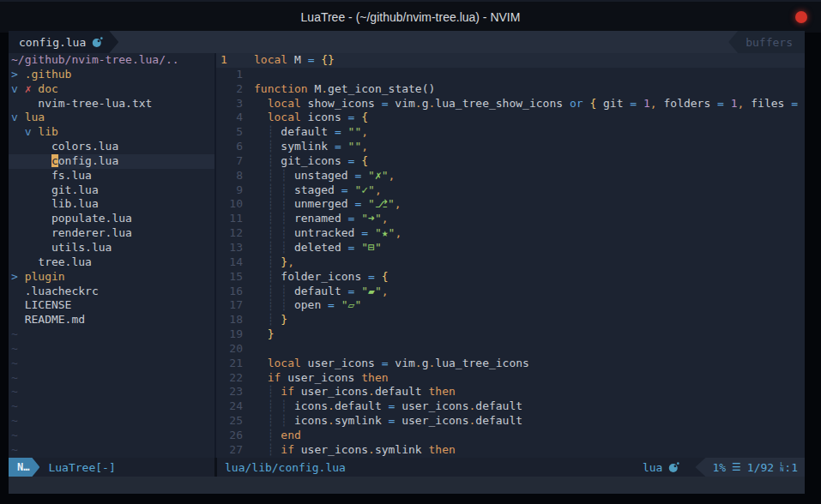  What do you see at coordinates (426, 103) in the screenshot?
I see `token-i: g` at bounding box center [426, 103].